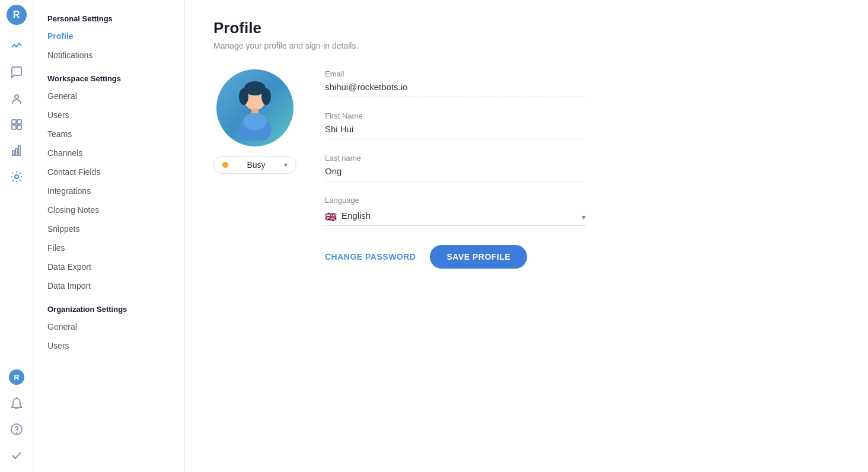 The height and width of the screenshot is (472, 868). I want to click on sidebar-item-org-general: General, so click(109, 327).